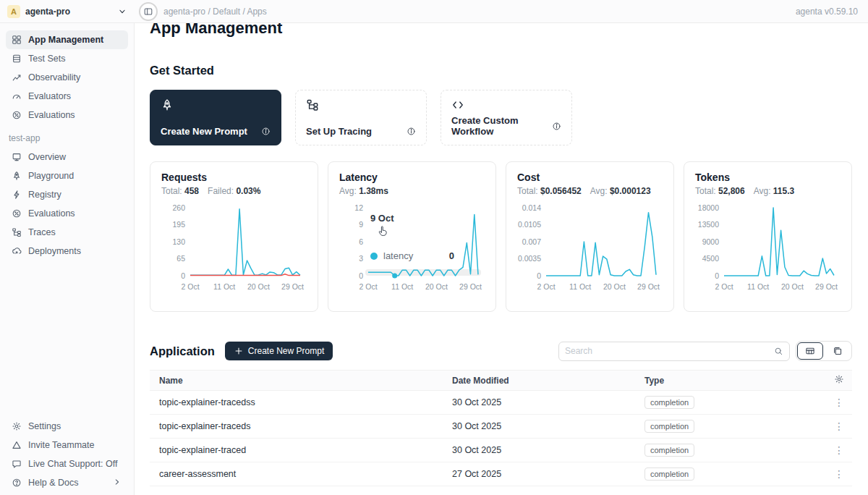 The image size is (868, 495). Describe the element at coordinates (67, 40) in the screenshot. I see `sidebar-item-app-management: App Management` at that location.